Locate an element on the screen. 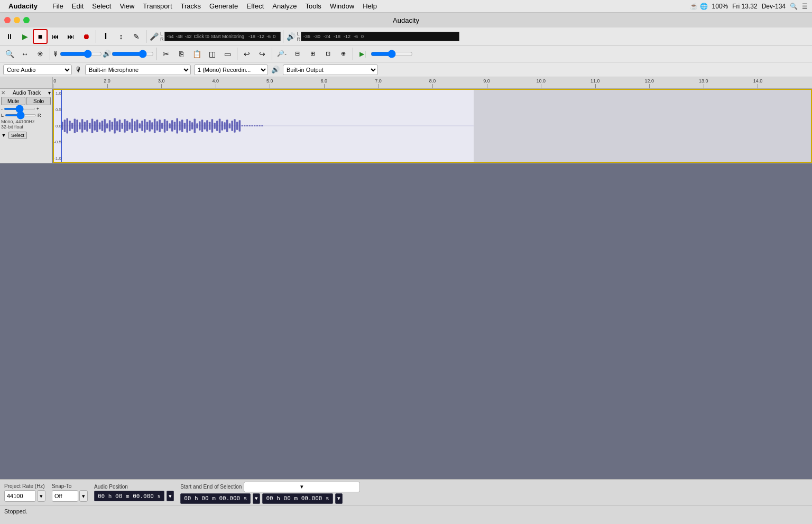 The image size is (812, 524). close-button is located at coordinates (7, 20).